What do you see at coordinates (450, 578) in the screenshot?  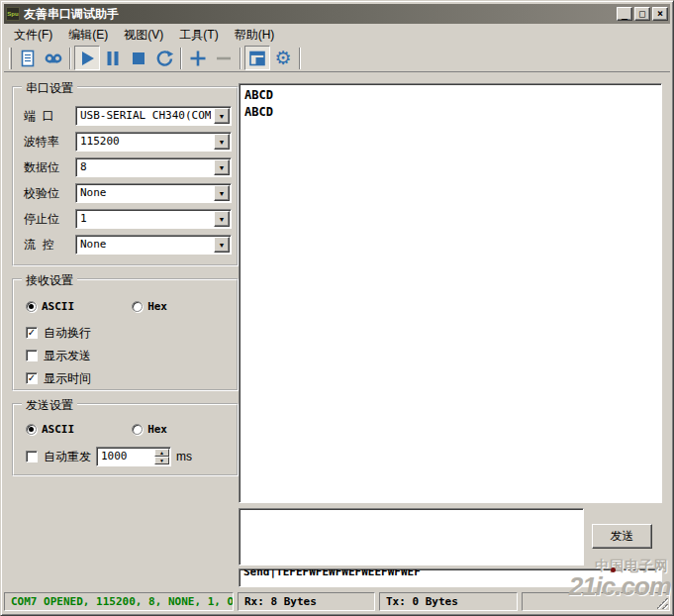 I see `send-history-field: Send|TEFEFWFEWFWEFWEEFWFWEF` at bounding box center [450, 578].